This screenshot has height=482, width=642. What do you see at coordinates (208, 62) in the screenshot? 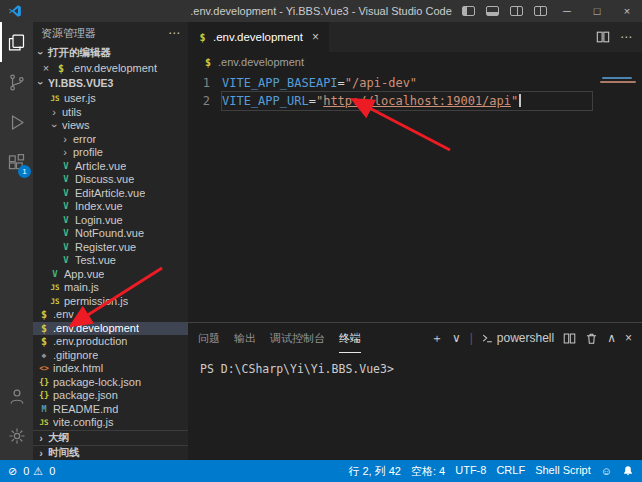
I see `env-file-icon: $` at bounding box center [208, 62].